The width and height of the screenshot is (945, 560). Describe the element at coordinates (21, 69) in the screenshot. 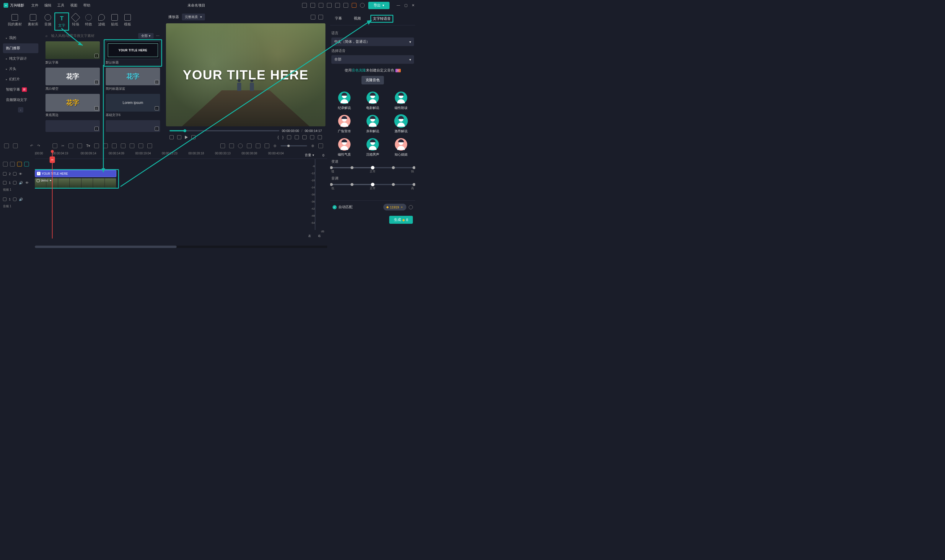

I see `sidebar-item-openers: ▸片头` at that location.